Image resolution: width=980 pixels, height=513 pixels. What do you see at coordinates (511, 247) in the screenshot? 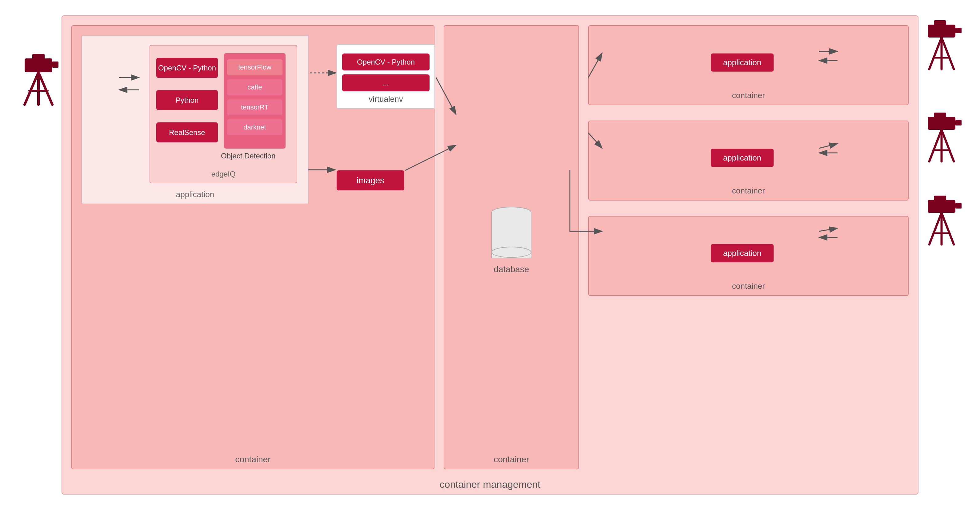
I see `middle-container-box: container database` at bounding box center [511, 247].